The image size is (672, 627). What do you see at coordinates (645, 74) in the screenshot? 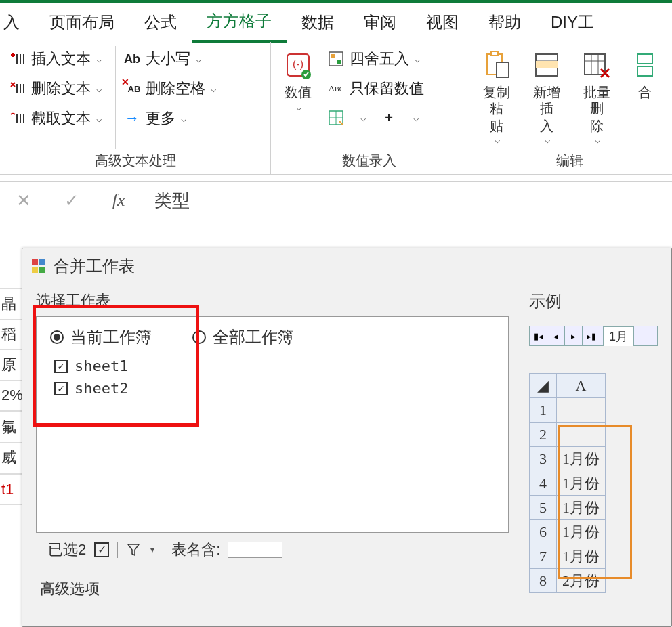
I see `merge-button-partial: 合` at bounding box center [645, 74].